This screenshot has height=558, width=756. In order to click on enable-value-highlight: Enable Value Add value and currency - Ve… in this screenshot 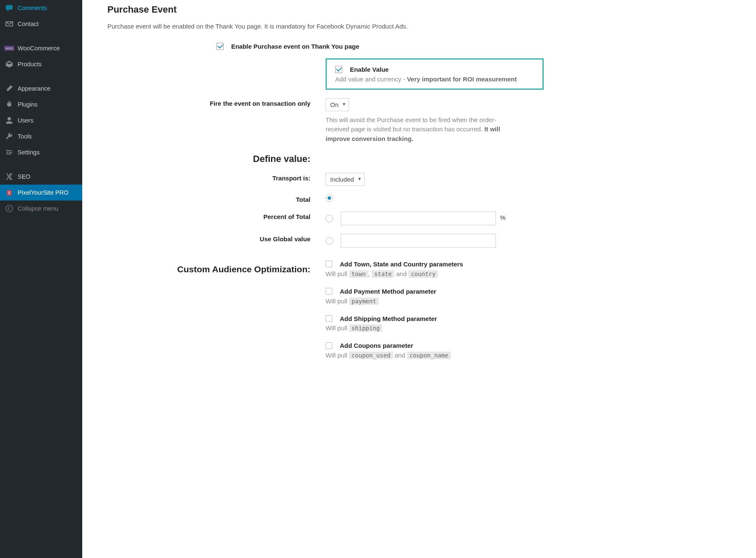, I will do `click(435, 74)`.